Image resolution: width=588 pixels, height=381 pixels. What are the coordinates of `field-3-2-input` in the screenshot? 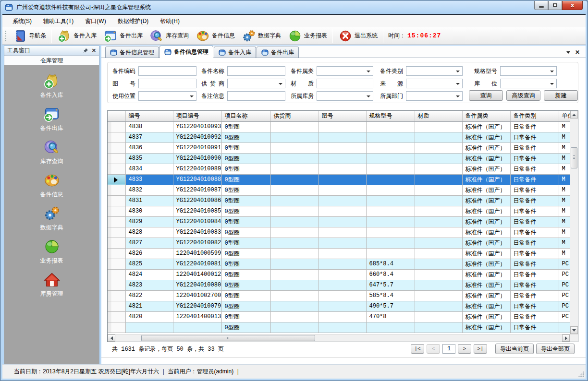 It's located at (257, 96).